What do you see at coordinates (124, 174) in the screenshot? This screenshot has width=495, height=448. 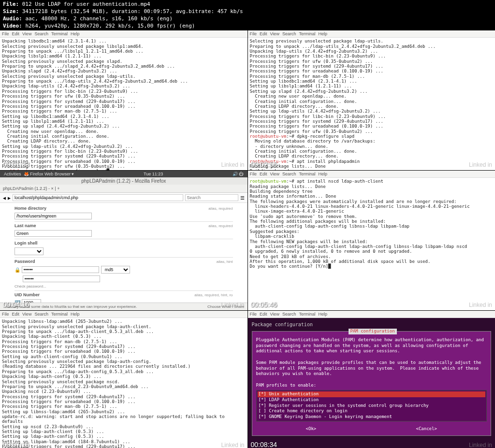 I see `gnome-topbar: Activities 🦊 Firefox Web Browser ▾Tue 11…` at bounding box center [124, 174].